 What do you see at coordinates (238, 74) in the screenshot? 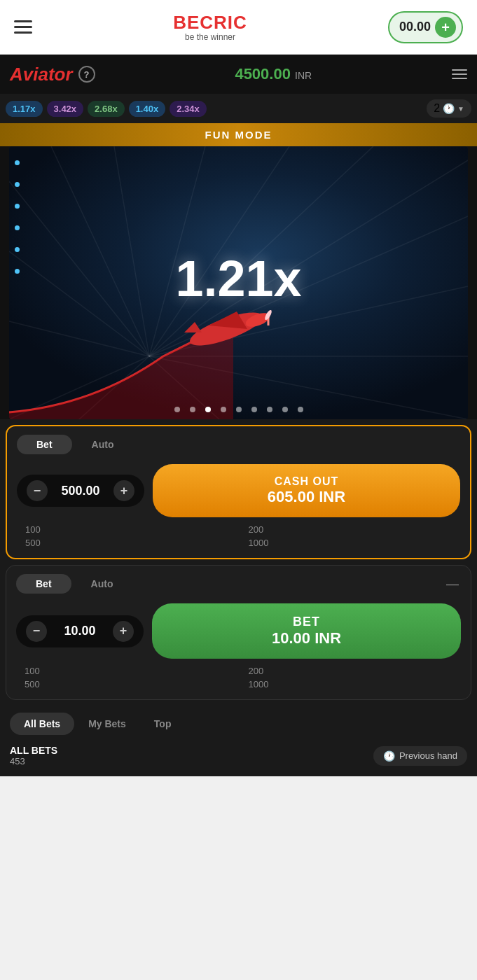
I see `game-header: Aviator ? 4500.00 INR` at bounding box center [238, 74].